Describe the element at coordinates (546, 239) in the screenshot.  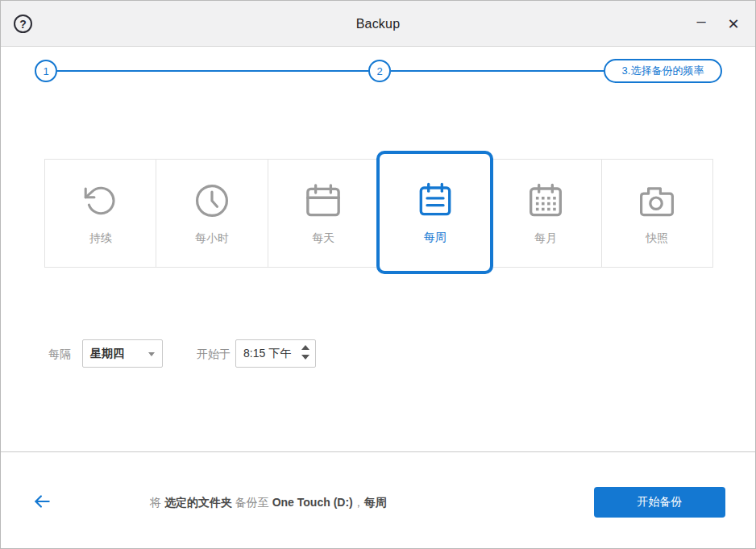
I see `frequency-tile-label: 每月` at that location.